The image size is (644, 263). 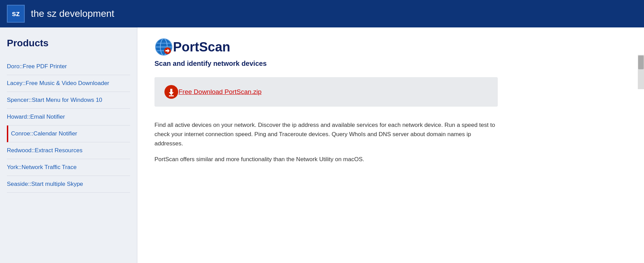 What do you see at coordinates (69, 184) in the screenshot?
I see `sidebar-item-seaside: Seaside::Start multiple Skype` at bounding box center [69, 184].